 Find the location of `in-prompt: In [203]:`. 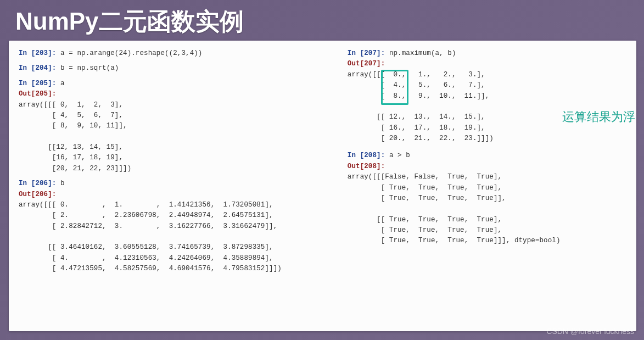

in-prompt: In [203]: is located at coordinates (37, 53).